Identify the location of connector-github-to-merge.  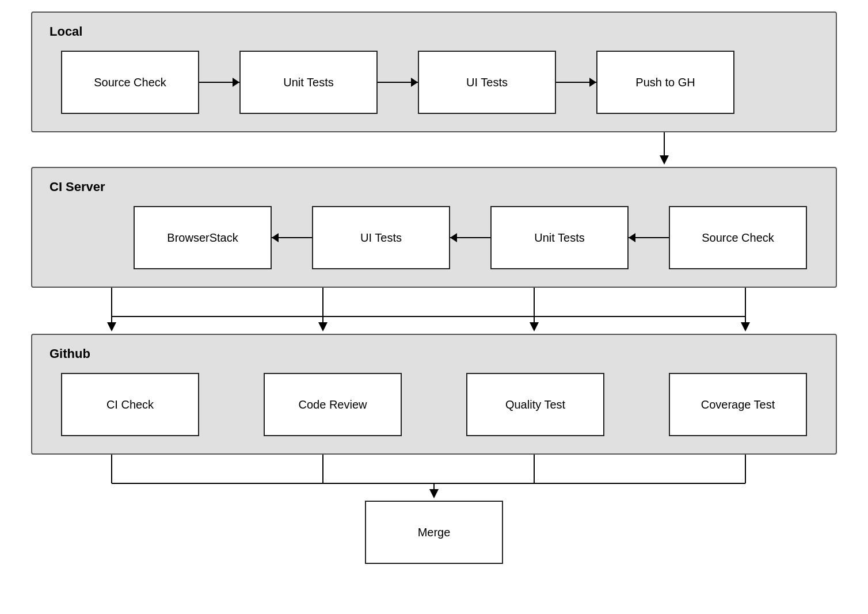
(434, 478).